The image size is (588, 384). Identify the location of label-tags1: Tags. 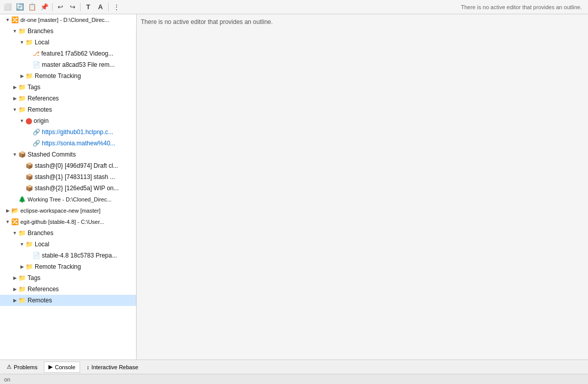
(34, 87).